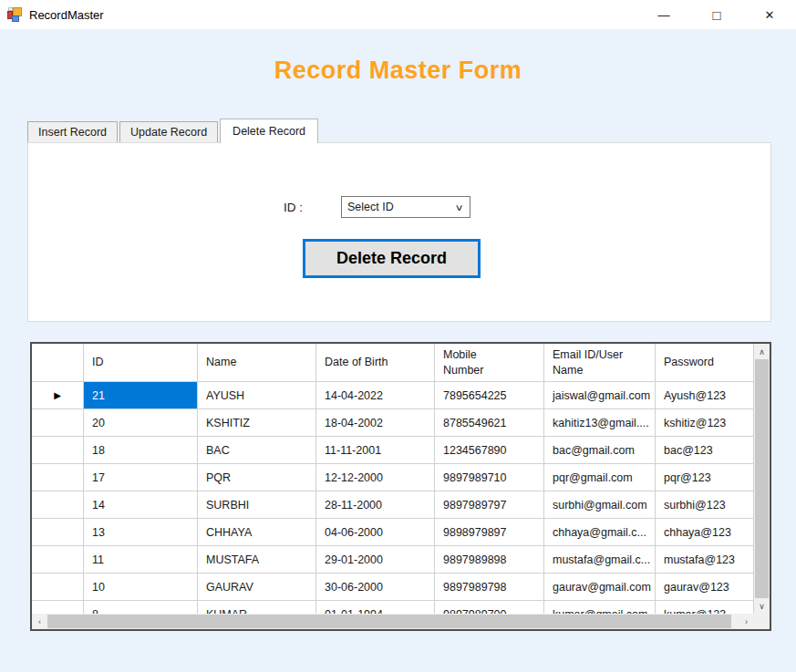  Describe the element at coordinates (140, 587) in the screenshot. I see `grid-cell: 10` at that location.